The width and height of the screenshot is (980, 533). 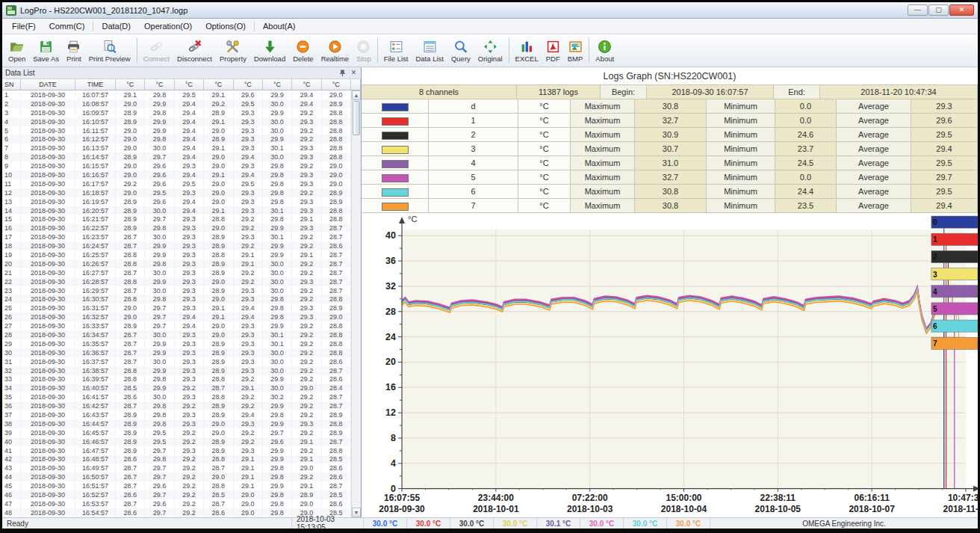 What do you see at coordinates (176, 273) in the screenshot?
I see `table-row: 212018-09-3016:27:5728.730.029.328.929.2…` at bounding box center [176, 273].